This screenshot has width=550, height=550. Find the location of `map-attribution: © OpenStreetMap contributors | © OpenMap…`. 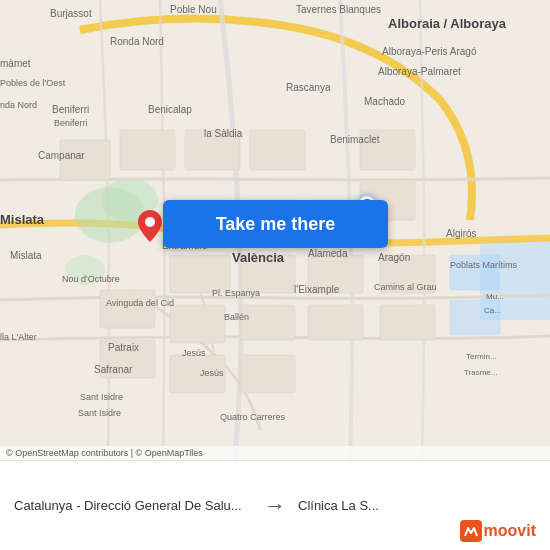

map-attribution: © OpenStreetMap contributors | © OpenMap… is located at coordinates (275, 453).